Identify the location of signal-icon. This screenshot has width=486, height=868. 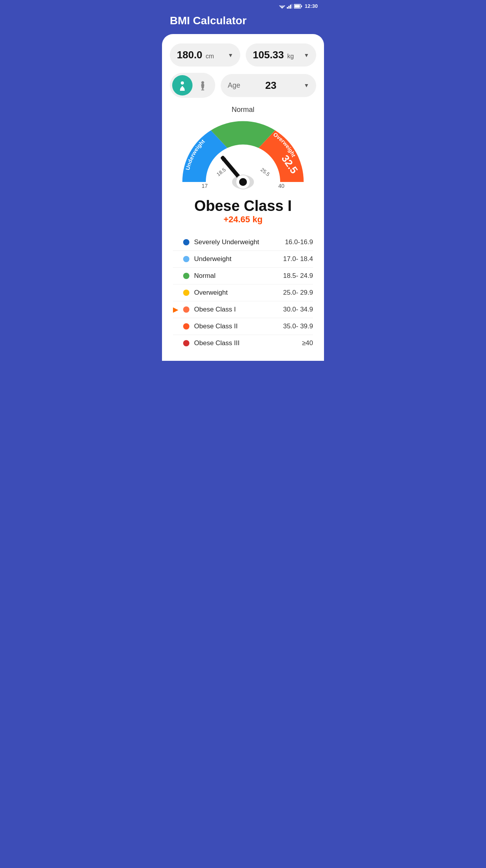
(290, 6).